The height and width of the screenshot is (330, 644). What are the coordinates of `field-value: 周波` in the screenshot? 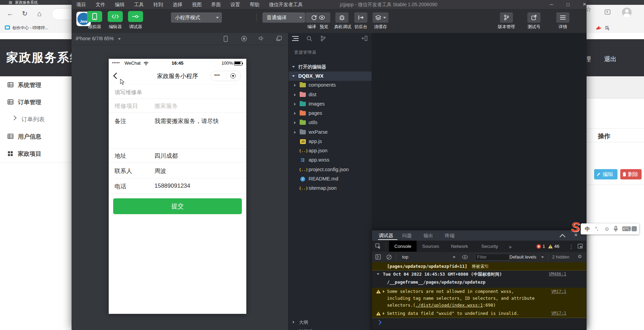 It's located at (160, 171).